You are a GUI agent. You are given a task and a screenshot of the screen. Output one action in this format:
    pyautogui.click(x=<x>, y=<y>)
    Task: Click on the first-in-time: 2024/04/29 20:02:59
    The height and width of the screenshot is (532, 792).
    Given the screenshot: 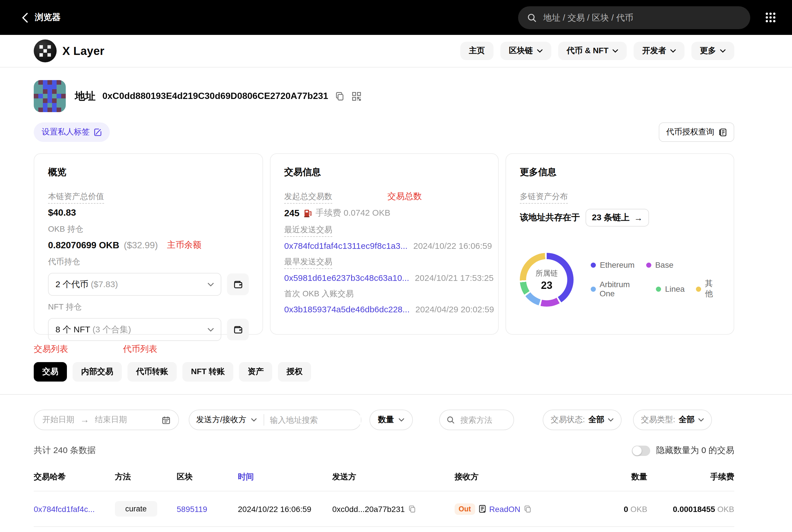 What is the action you would take?
    pyautogui.click(x=455, y=309)
    